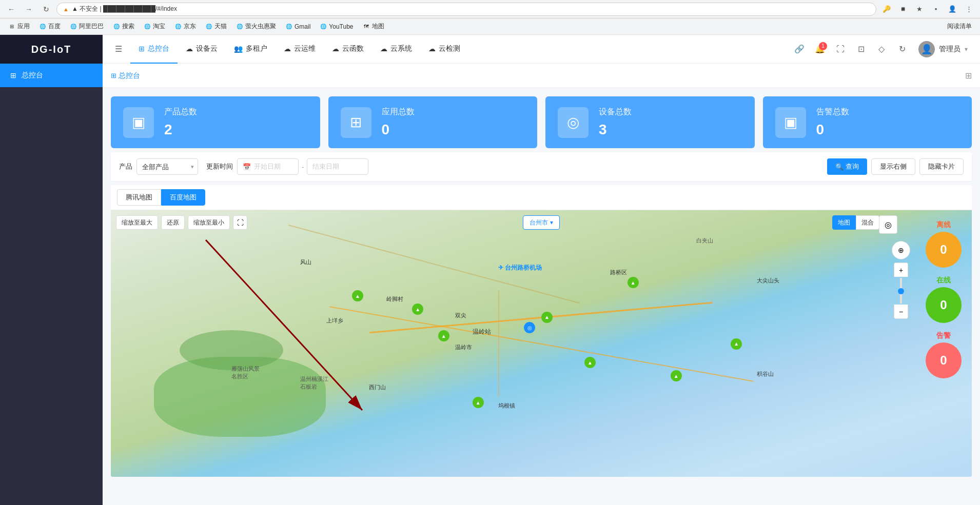 This screenshot has height=505, width=980. Describe the element at coordinates (888, 122) in the screenshot. I see `stat-alerts-info: 告警总数 0` at that location.